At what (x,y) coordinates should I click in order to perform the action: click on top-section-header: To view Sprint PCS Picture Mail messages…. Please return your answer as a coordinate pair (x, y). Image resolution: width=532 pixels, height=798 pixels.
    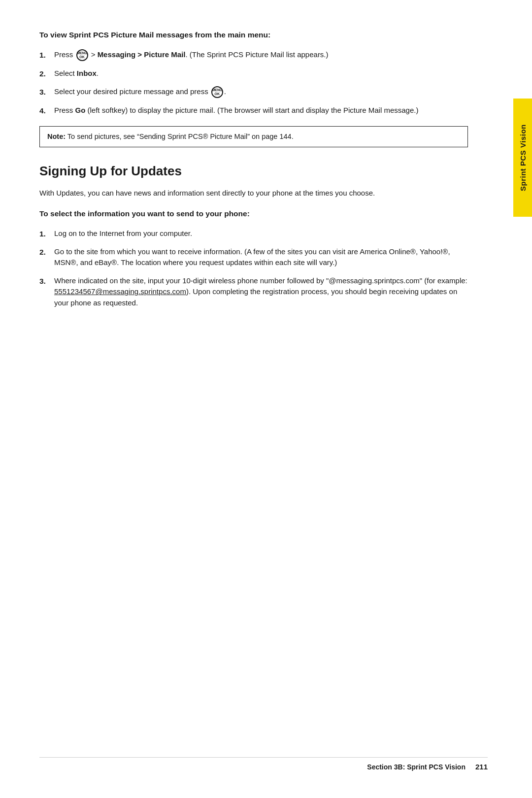
    Looking at the image, I should click on (254, 35).